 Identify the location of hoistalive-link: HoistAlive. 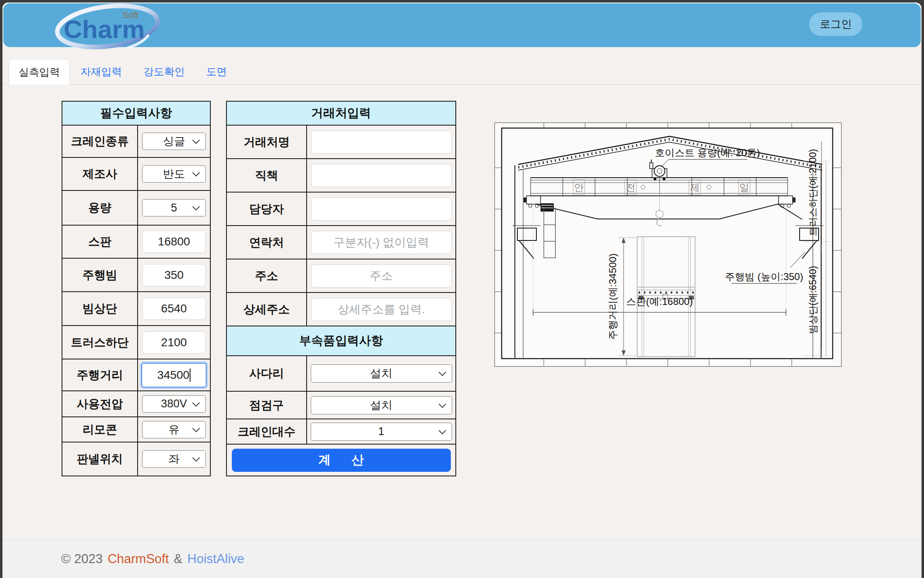
(216, 559).